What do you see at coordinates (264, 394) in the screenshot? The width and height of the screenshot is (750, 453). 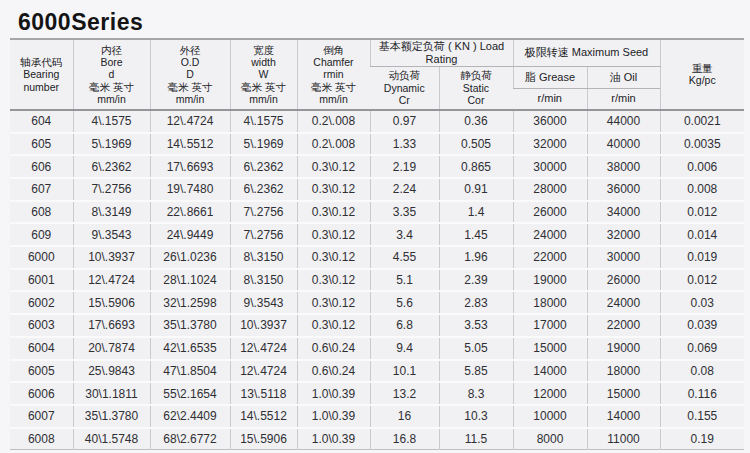 I see `cell-width: 13\.5118` at bounding box center [264, 394].